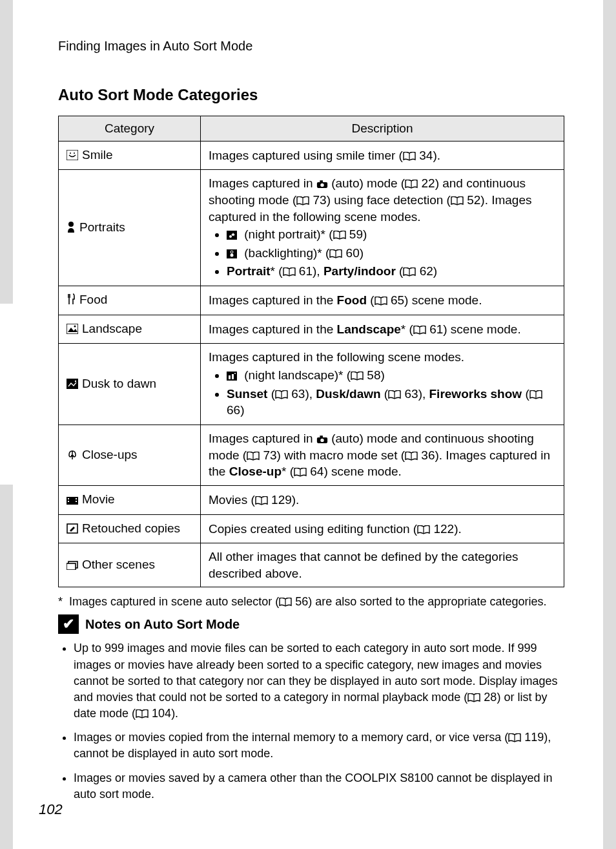 The width and height of the screenshot is (616, 849). I want to click on cat-label: Smile, so click(98, 155).